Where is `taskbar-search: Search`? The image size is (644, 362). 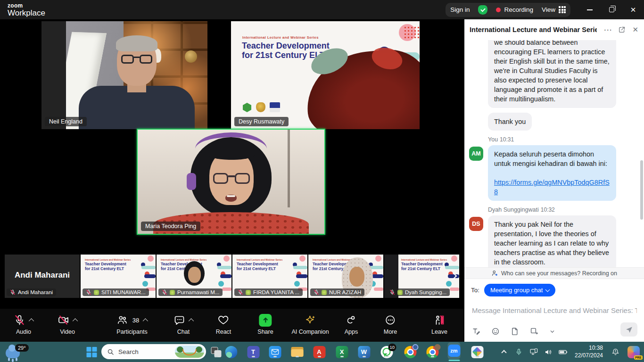 taskbar-search: Search is located at coordinates (154, 352).